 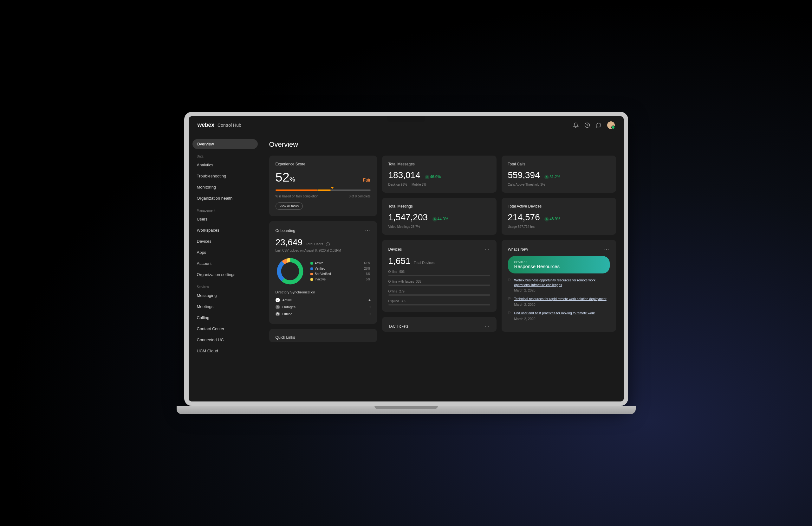 What do you see at coordinates (289, 206) in the screenshot?
I see `view-all-tasks-button: View all tasks` at bounding box center [289, 206].